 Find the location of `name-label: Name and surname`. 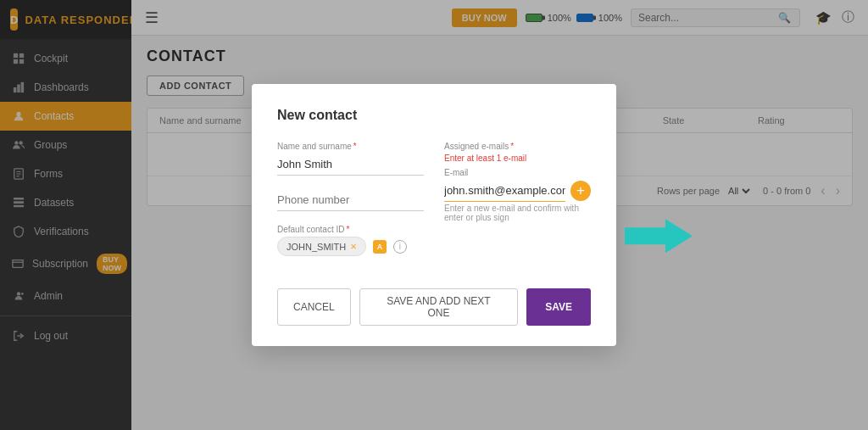

name-label: Name and surname is located at coordinates (351, 146).